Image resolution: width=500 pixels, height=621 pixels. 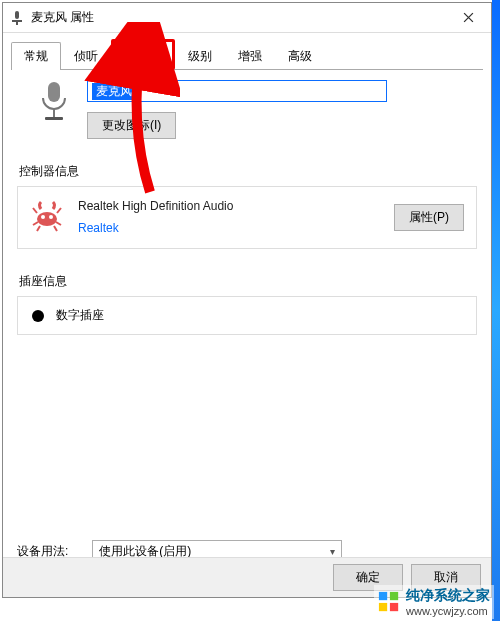 I want to click on tab-advanced: 高级, so click(x=300, y=56).